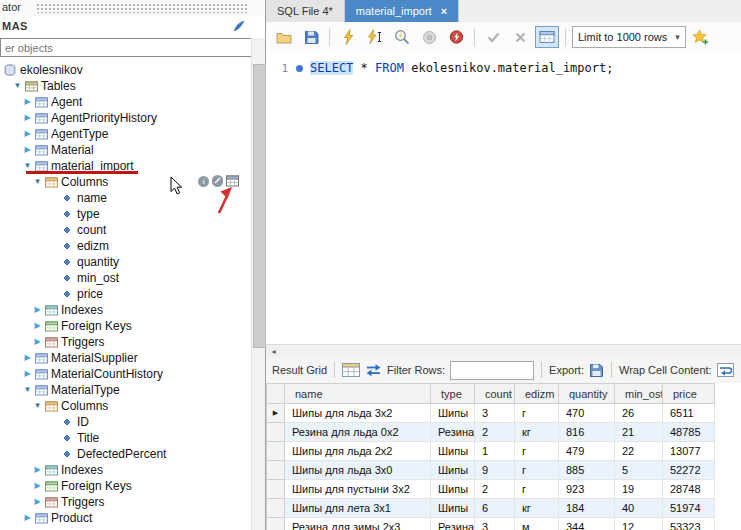 The width and height of the screenshot is (741, 530). I want to click on tree-item-materialcounthistory: ▶MaterialCountHistory, so click(126, 374).